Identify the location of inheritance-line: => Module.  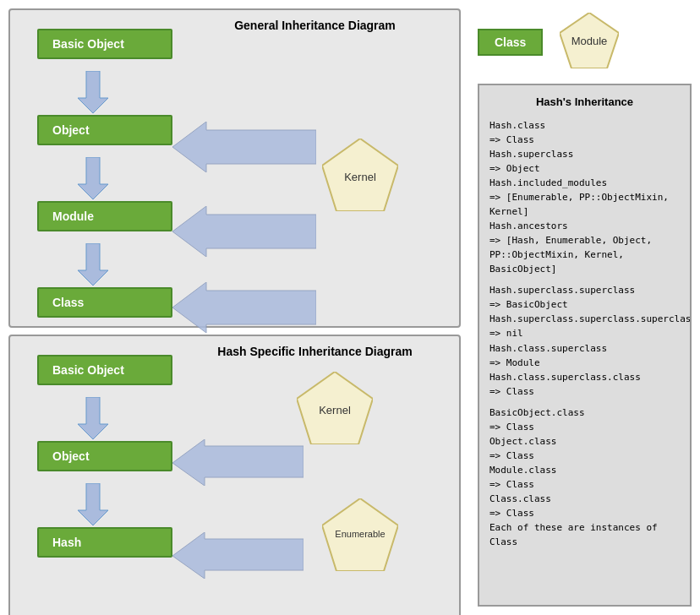
(585, 363).